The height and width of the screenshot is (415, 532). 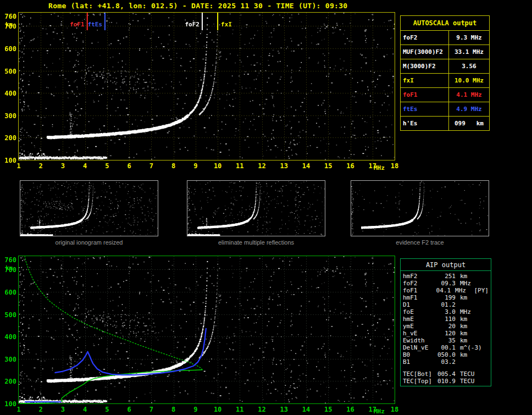 I want to click on station-date-title: Rome (lat: +41.8, lon: 012.5) - DATE: 20…, so click(x=198, y=5).